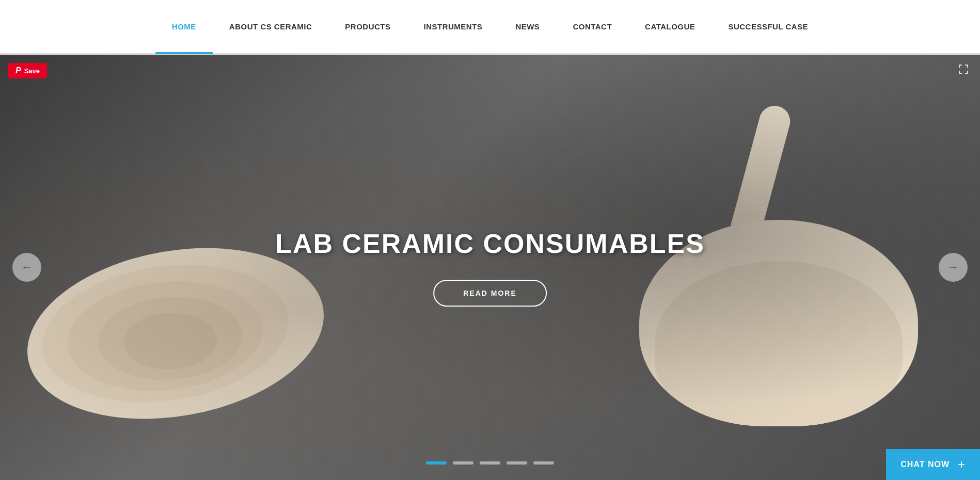 Image resolution: width=980 pixels, height=480 pixels. What do you see at coordinates (670, 27) in the screenshot?
I see `nav-item-catalogue: CATALOGUE` at bounding box center [670, 27].